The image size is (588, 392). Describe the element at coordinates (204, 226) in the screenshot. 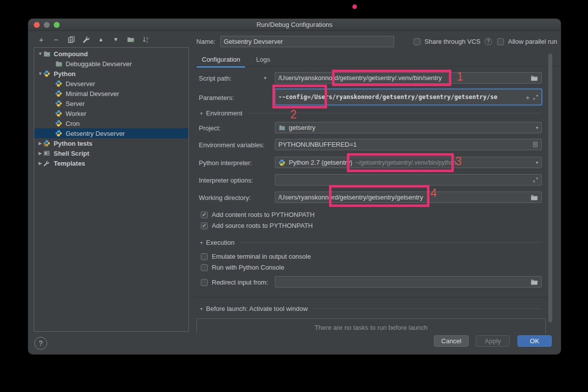

I see `add-source-roots-checkbox: ✓` at that location.